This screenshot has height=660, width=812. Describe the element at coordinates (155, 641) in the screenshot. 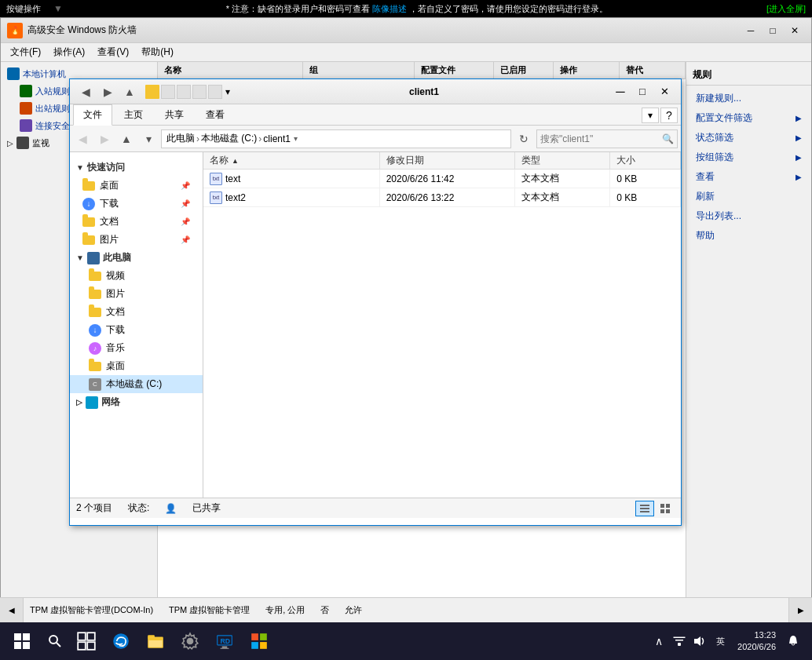

I see `explorer-taskbar-icon` at that location.